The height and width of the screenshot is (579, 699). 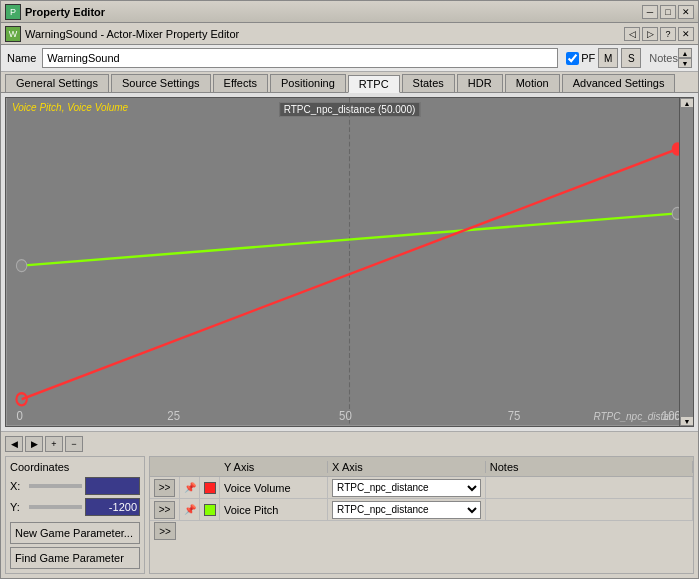 What do you see at coordinates (422, 488) in the screenshot?
I see `table-row: >> 📌 Voice Volume RTP` at bounding box center [422, 488].